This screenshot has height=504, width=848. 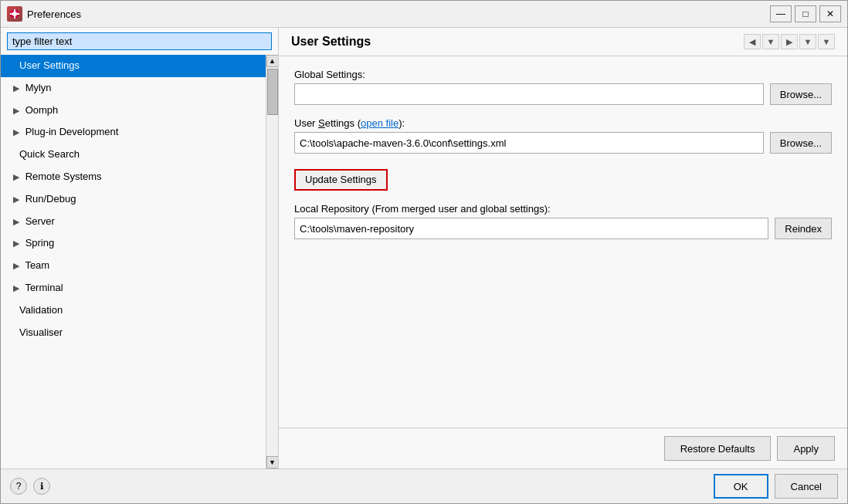 What do you see at coordinates (752, 42) in the screenshot?
I see `nav-back-button: ◀` at bounding box center [752, 42].